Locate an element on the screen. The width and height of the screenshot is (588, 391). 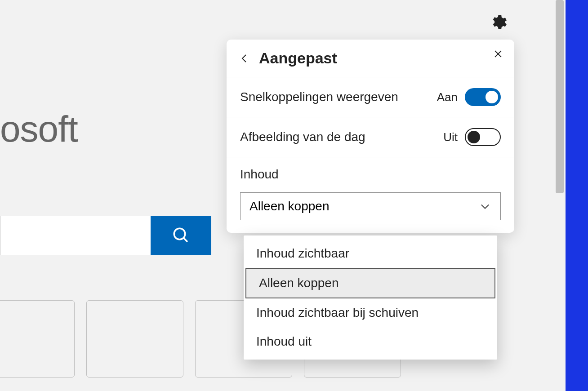
search-bar is located at coordinates (106, 235).